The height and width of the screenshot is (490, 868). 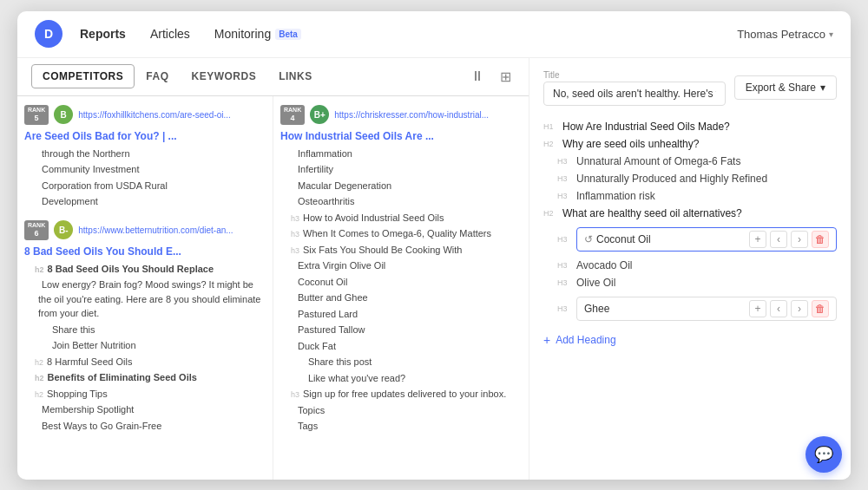 I want to click on logo: D, so click(x=49, y=34).